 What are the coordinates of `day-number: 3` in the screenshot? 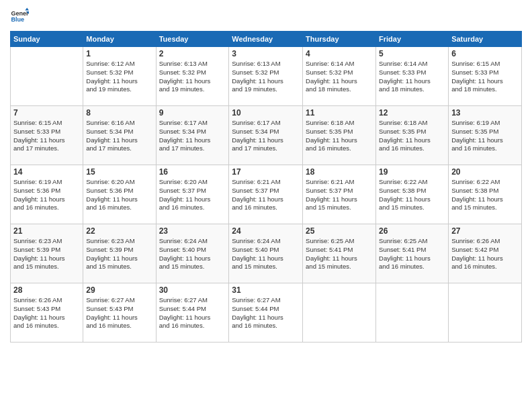 It's located at (266, 54).